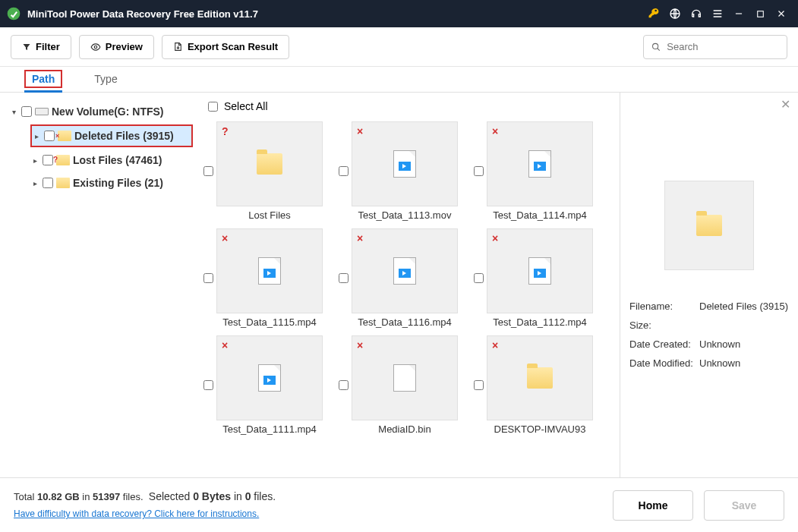  What do you see at coordinates (405, 378) in the screenshot?
I see `file-icon` at bounding box center [405, 378].